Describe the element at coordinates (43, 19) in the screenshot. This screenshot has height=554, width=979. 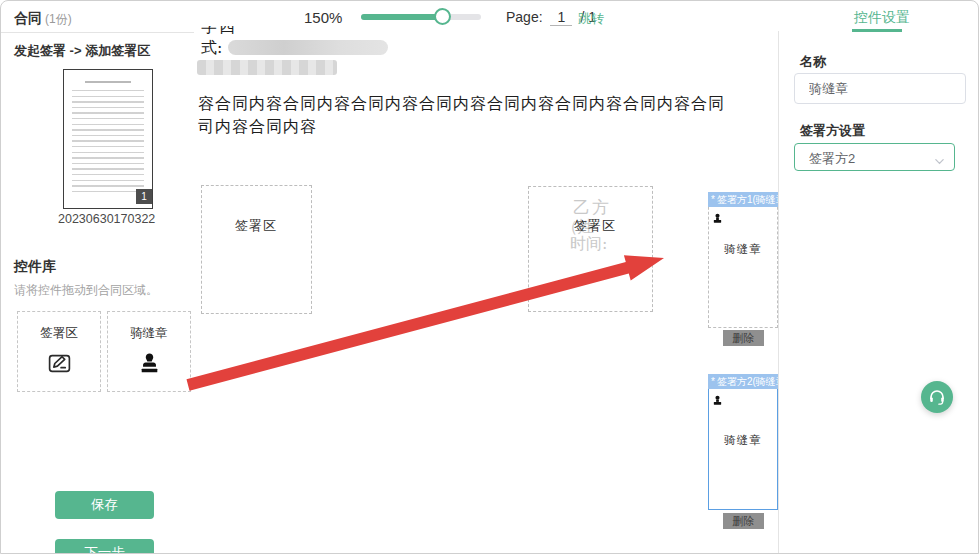
I see `contract-title: 合同(1份)` at that location.